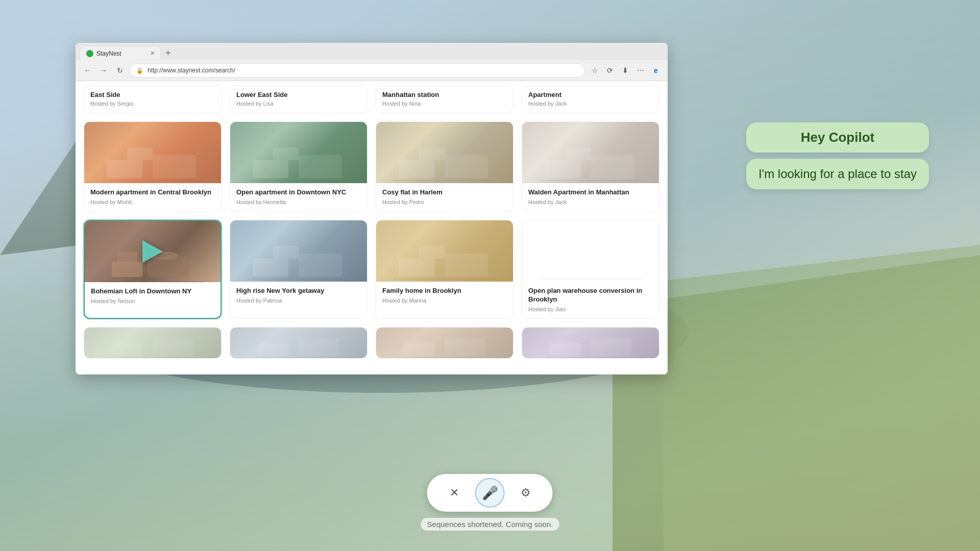 The image size is (980, 551). What do you see at coordinates (357, 70) in the screenshot?
I see `address-bar: 🔒 http://www.staynest.com/search/` at bounding box center [357, 70].